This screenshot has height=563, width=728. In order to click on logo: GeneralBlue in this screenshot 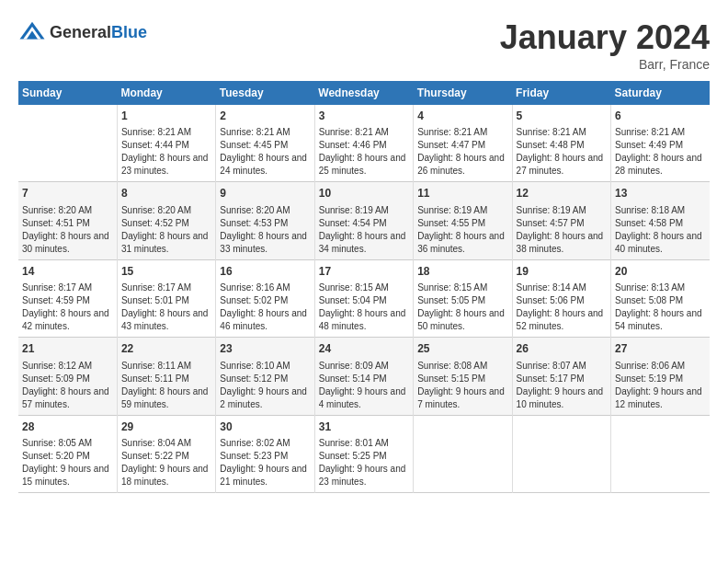, I will do `click(83, 32)`.